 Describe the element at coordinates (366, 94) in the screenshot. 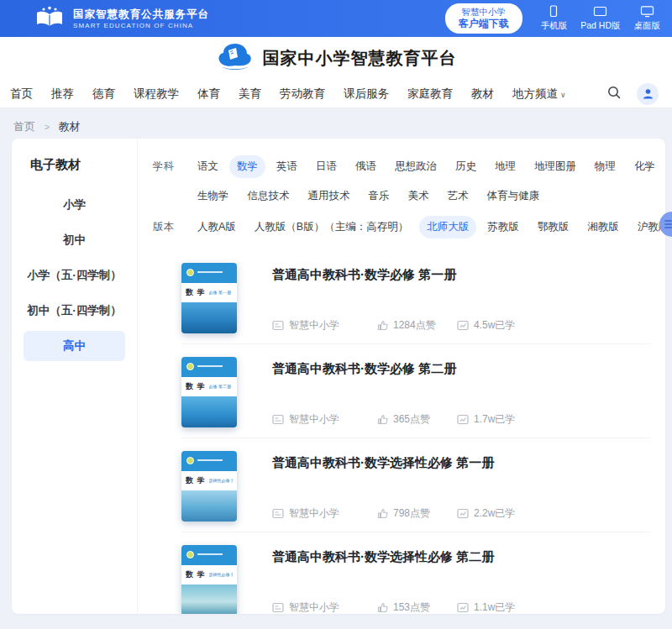

I see `nav-item-after-school: 课后服务` at that location.